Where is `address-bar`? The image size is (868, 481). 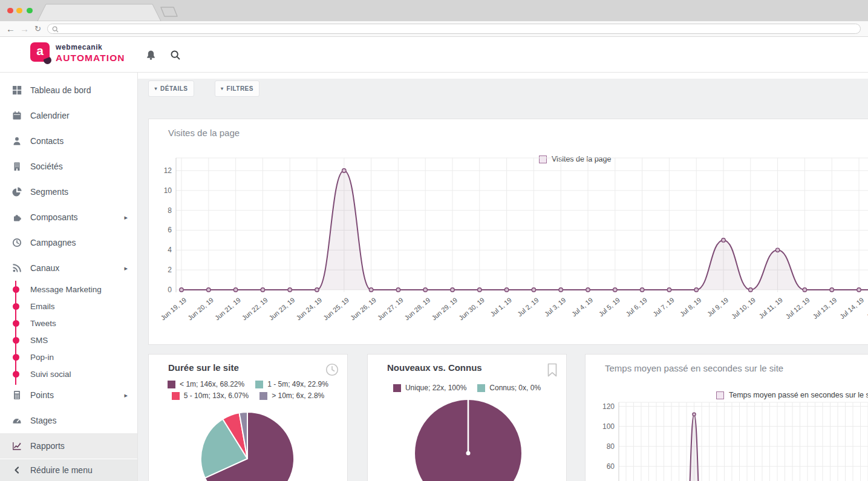
address-bar is located at coordinates (454, 29).